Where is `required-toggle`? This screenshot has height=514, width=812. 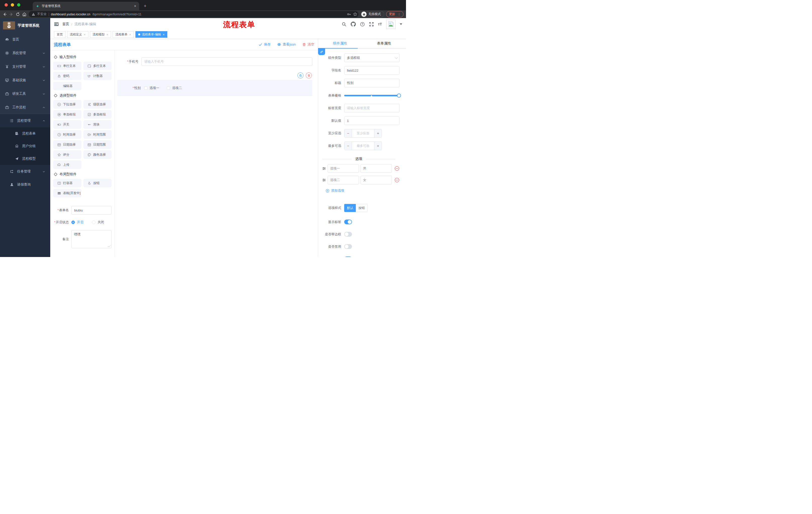 required-toggle is located at coordinates (348, 257).